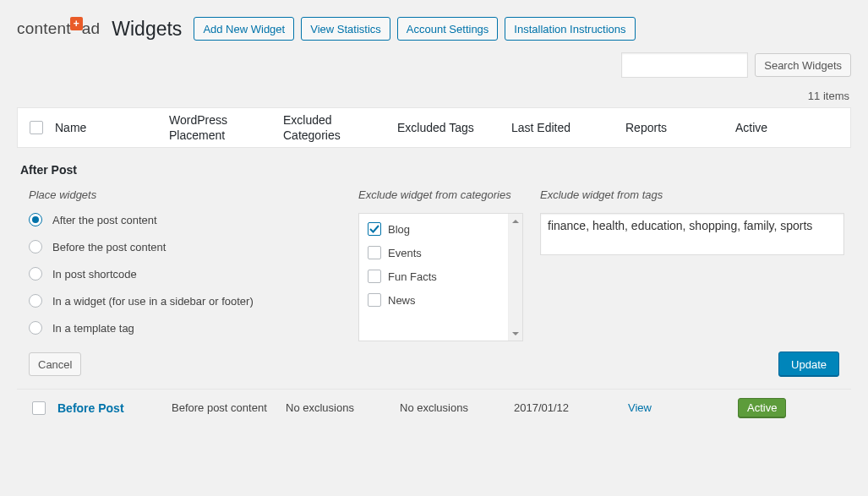  I want to click on scroll-down-icon, so click(516, 333).